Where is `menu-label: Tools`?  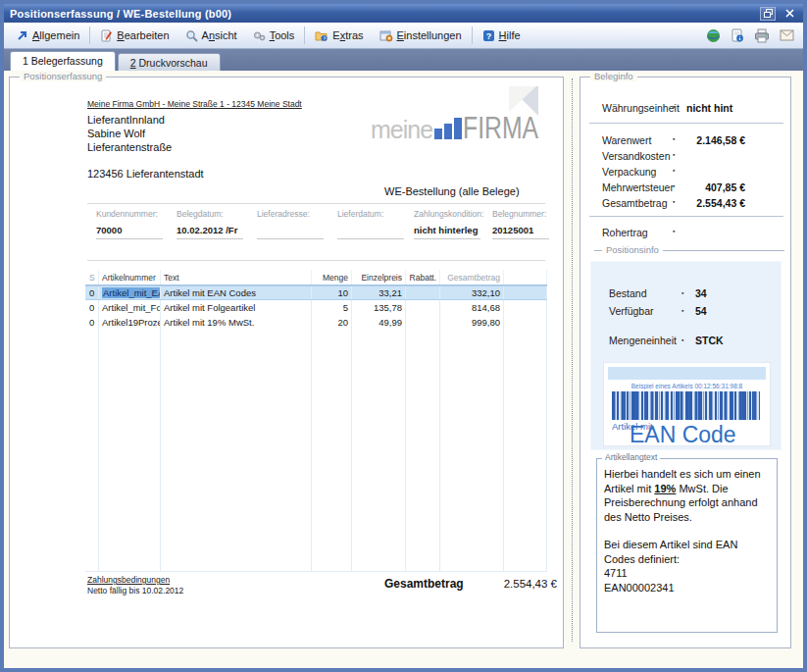
menu-label: Tools is located at coordinates (282, 35).